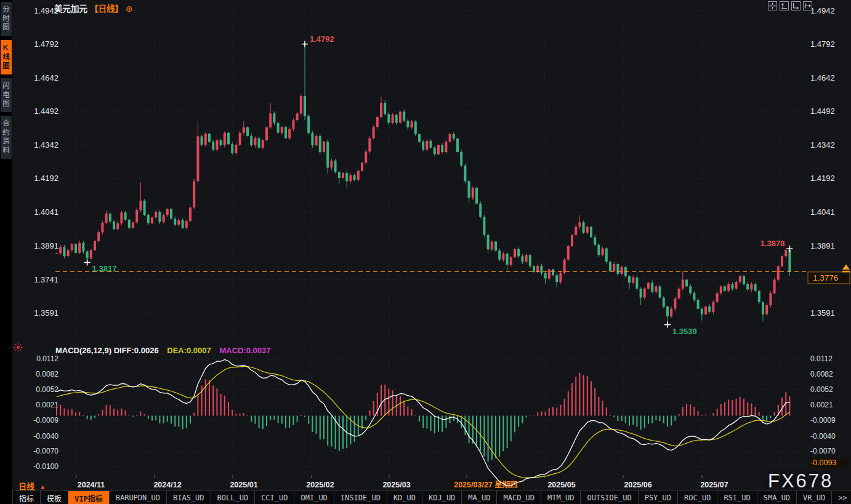 The height and width of the screenshot is (504, 851). I want to click on chart-header: 美元加元【日线】⊕, so click(94, 8).